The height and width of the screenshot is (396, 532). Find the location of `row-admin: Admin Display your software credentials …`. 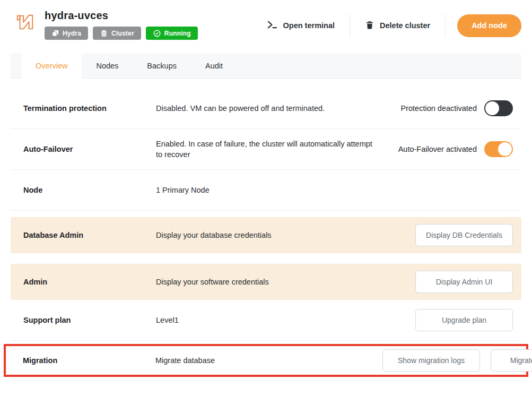

row-admin: Admin Display your software credentials … is located at coordinates (266, 282).